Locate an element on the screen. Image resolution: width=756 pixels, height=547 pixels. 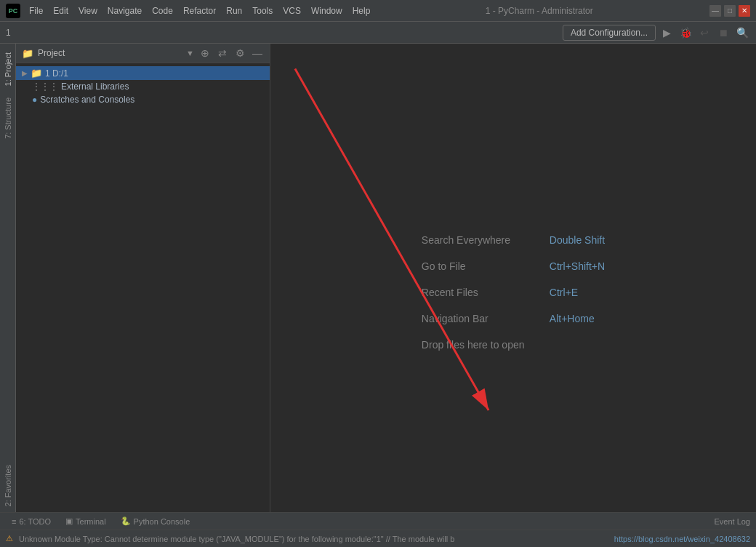
hint-label: Go to File is located at coordinates (480, 266).